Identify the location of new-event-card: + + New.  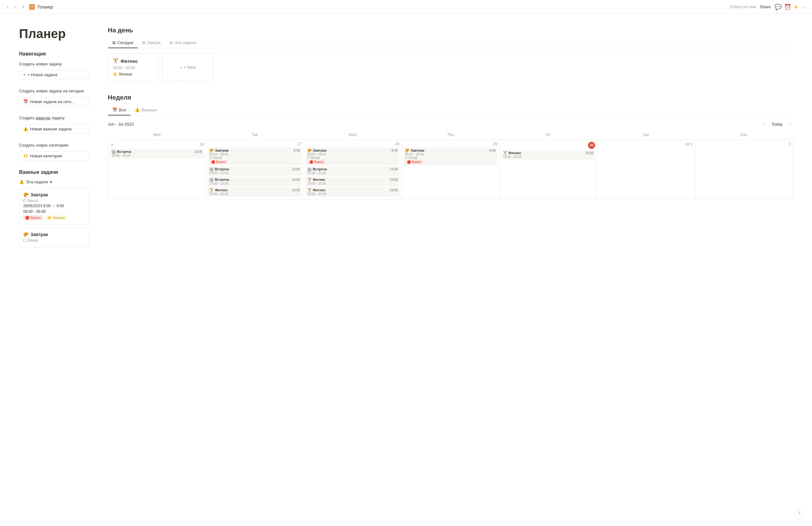
(188, 67).